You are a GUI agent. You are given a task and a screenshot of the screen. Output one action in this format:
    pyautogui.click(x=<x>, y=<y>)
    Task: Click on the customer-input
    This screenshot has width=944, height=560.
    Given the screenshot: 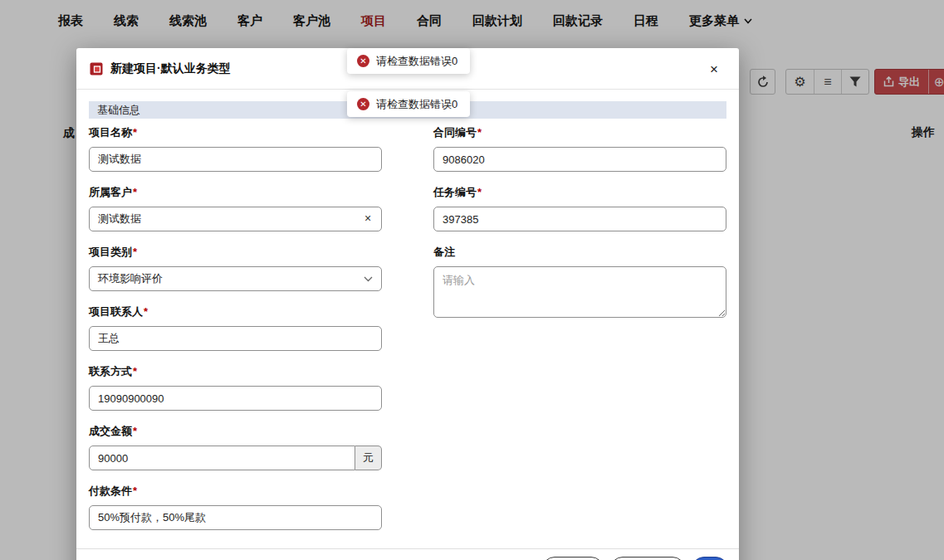 What is the action you would take?
    pyautogui.click(x=236, y=219)
    